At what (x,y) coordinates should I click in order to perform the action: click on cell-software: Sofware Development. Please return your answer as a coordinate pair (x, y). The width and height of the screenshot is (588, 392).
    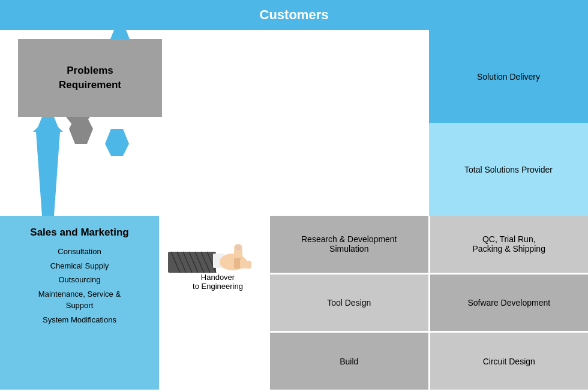
    Looking at the image, I should click on (509, 303).